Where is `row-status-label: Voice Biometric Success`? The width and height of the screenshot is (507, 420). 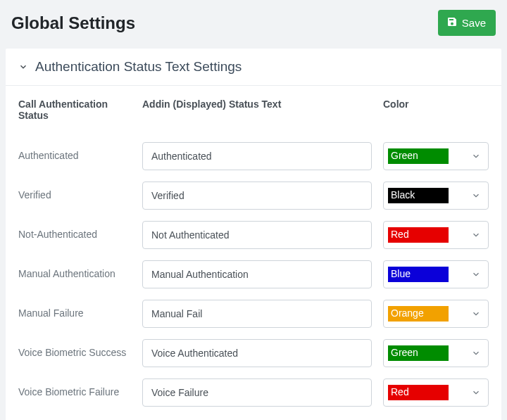
row-status-label: Voice Biometric Success is located at coordinates (75, 353).